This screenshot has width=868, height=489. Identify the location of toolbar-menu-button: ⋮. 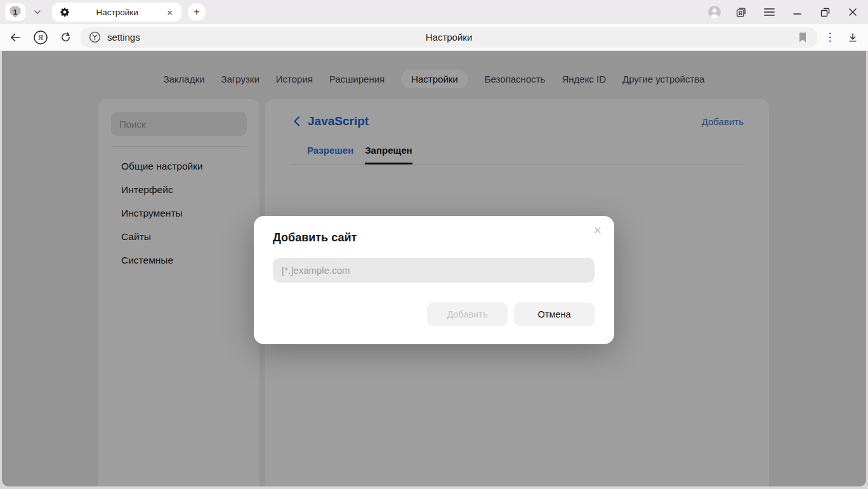
(830, 37).